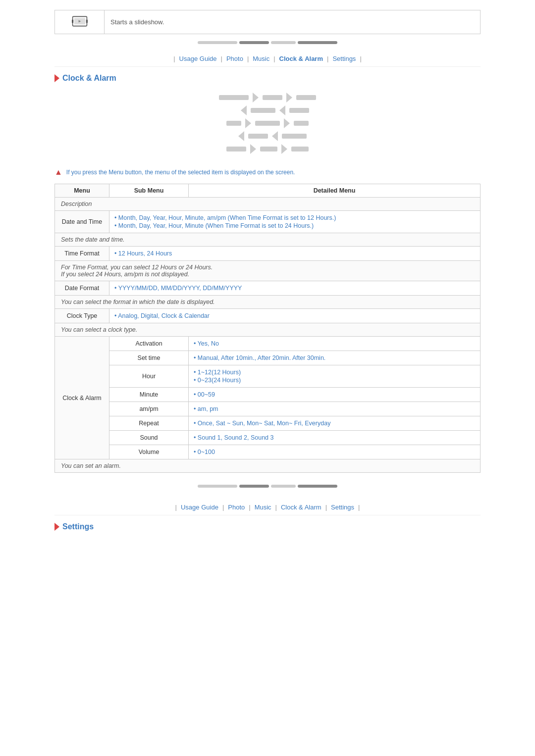  What do you see at coordinates (58, 172) in the screenshot?
I see `warning-icon: ▲` at bounding box center [58, 172].